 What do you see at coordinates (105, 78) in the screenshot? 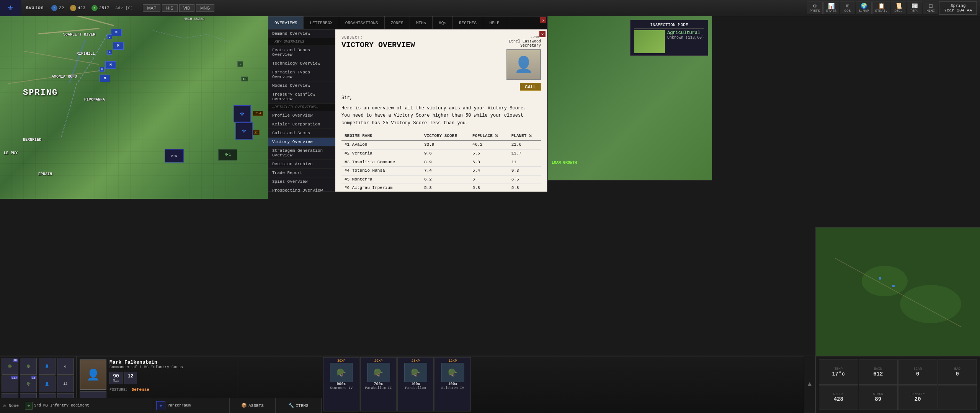
I see `map-unit-4: M` at bounding box center [105, 78].